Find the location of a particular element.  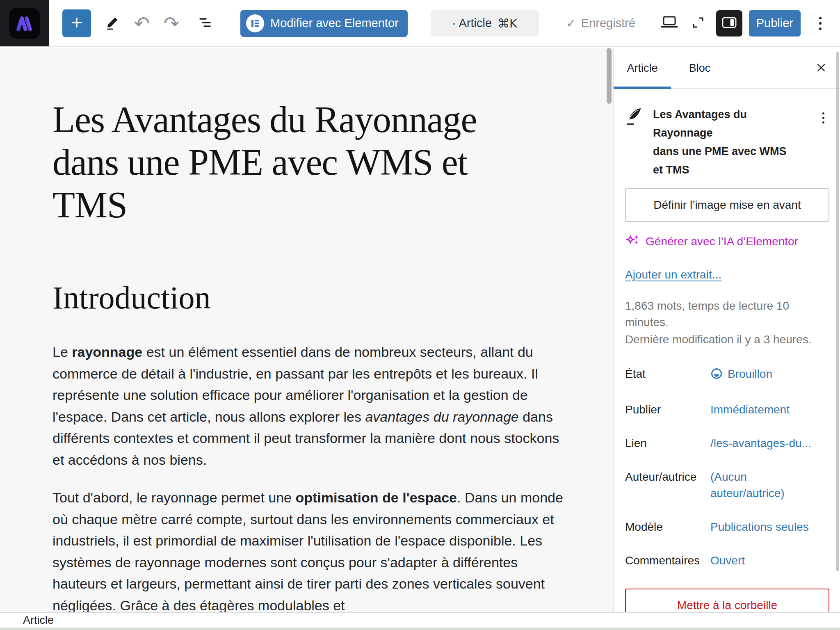

canvas-scrollbar is located at coordinates (609, 76).